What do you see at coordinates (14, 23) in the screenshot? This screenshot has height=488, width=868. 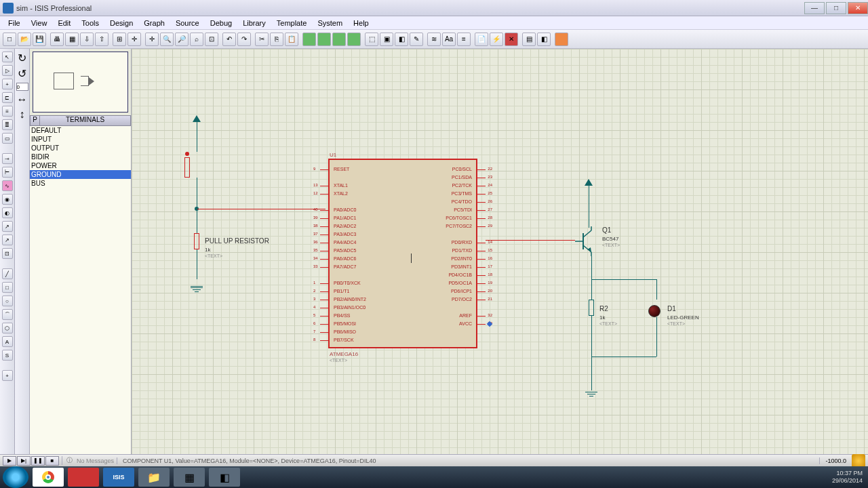 I see `menu-file: File` at bounding box center [14, 23].